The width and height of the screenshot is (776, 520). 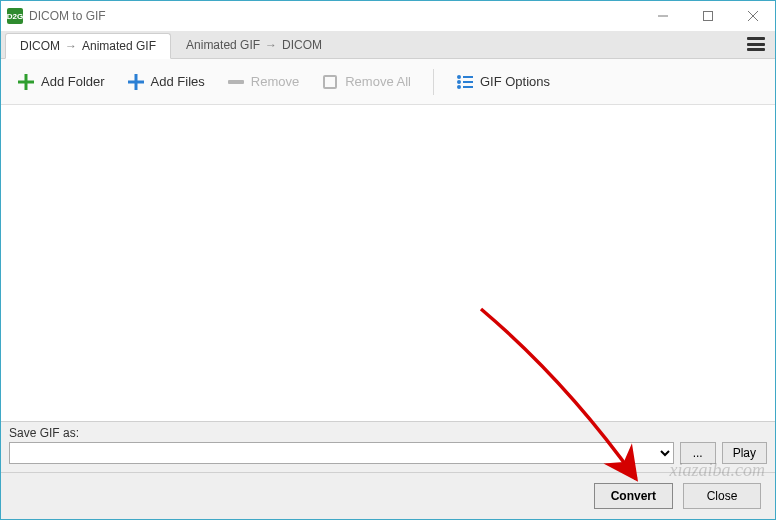 What do you see at coordinates (434, 82) in the screenshot?
I see `toolbar-separator` at bounding box center [434, 82].